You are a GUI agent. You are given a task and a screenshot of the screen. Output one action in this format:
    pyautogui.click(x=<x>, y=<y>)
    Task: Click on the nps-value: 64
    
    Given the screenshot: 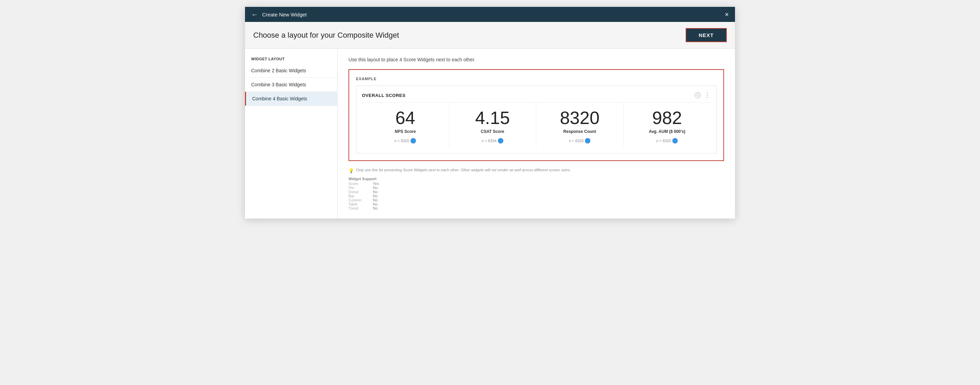 What is the action you would take?
    pyautogui.click(x=406, y=118)
    